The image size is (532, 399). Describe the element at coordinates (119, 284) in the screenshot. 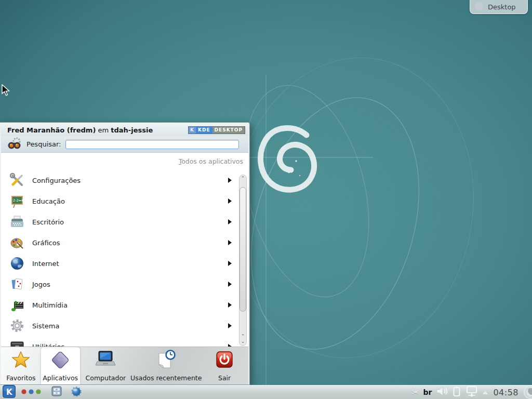

I see `menu-item-jogos: Jogos` at that location.